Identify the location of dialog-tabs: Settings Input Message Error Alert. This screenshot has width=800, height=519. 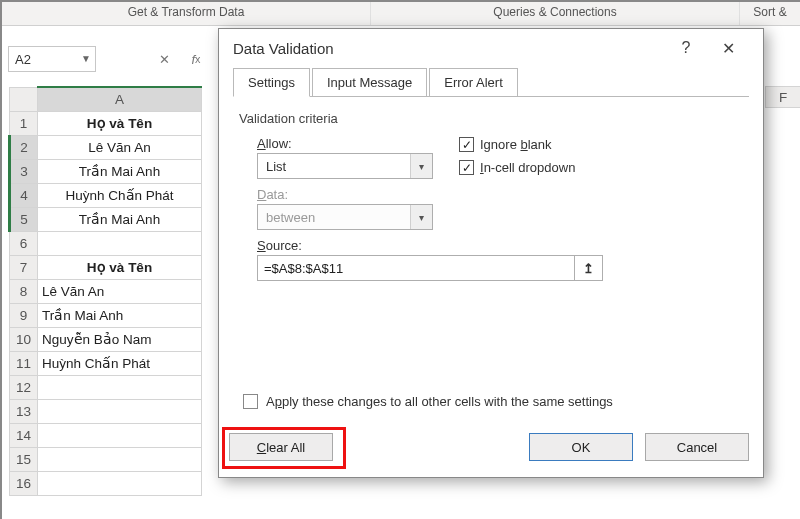
(491, 82).